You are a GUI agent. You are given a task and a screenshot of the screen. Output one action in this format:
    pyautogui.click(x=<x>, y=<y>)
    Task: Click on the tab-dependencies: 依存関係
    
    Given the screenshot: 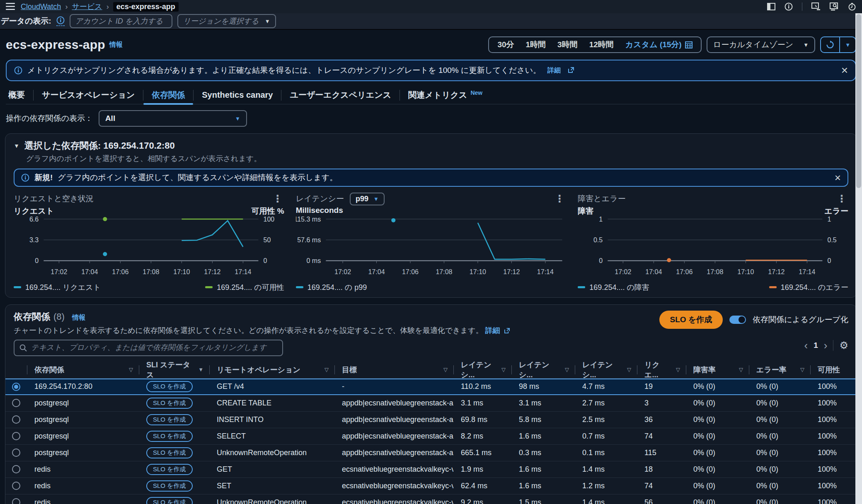 What is the action you would take?
    pyautogui.click(x=168, y=95)
    